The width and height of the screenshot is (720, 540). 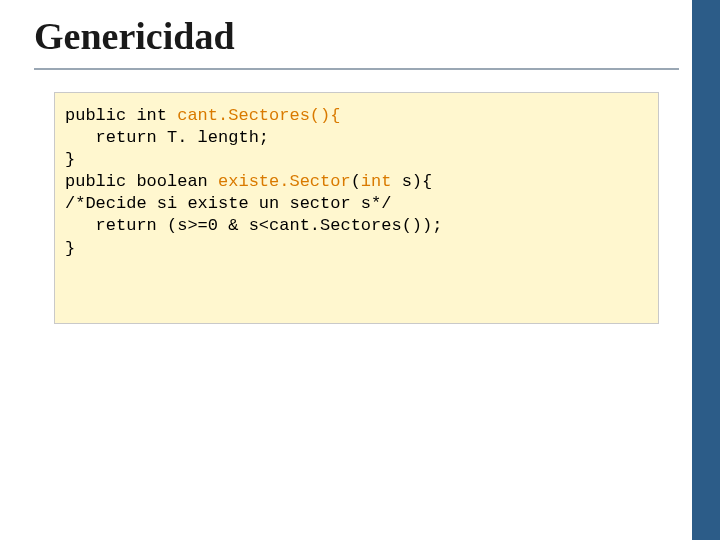 I want to click on code-text: cant.Sectores(){, so click(x=258, y=116).